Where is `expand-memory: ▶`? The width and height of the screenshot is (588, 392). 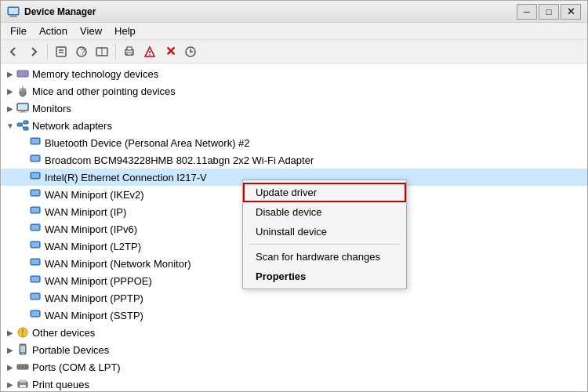
expand-memory: ▶ is located at coordinates (10, 74).